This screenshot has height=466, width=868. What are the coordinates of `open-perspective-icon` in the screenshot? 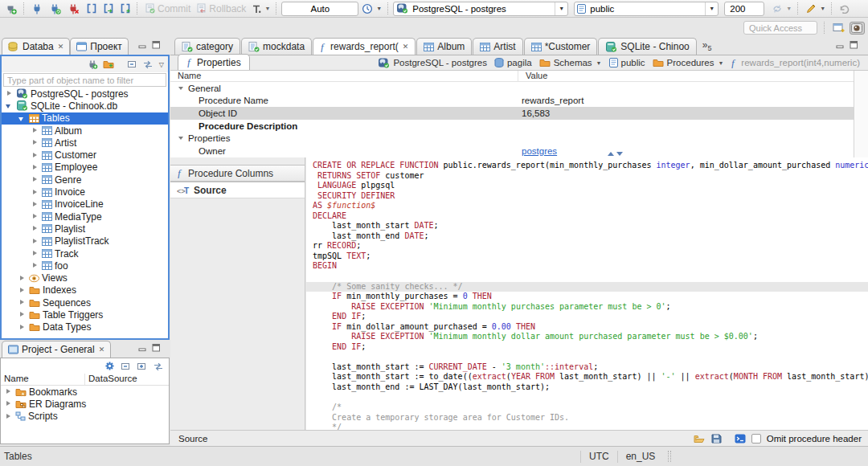 It's located at (839, 27).